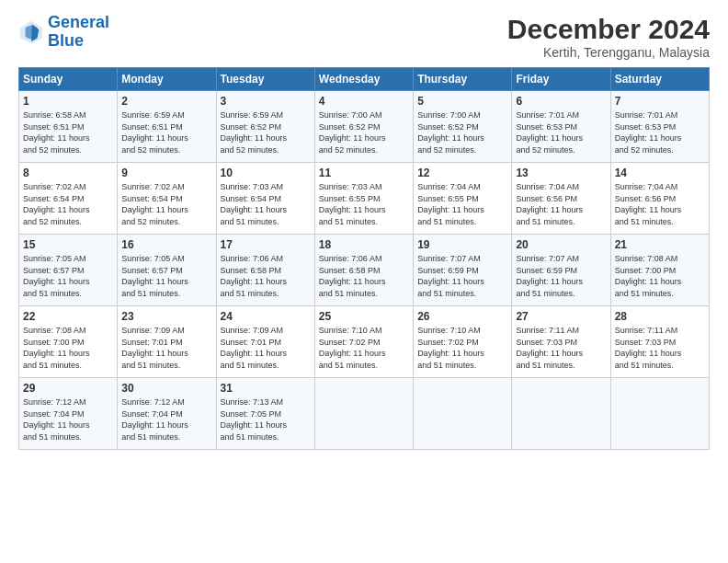 The height and width of the screenshot is (563, 728). Describe the element at coordinates (265, 79) in the screenshot. I see `col-header-tuesday: Tuesday` at that location.